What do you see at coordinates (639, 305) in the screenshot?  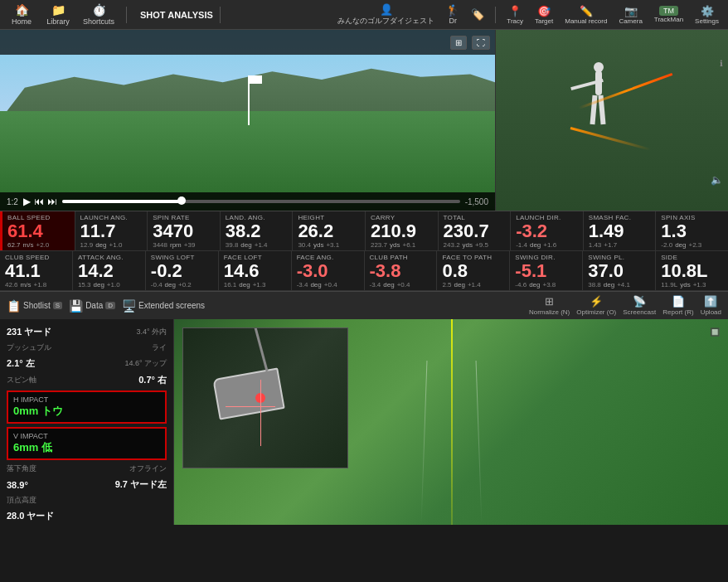 I see `screencast-btn: 📡 Screencast` at bounding box center [639, 305].